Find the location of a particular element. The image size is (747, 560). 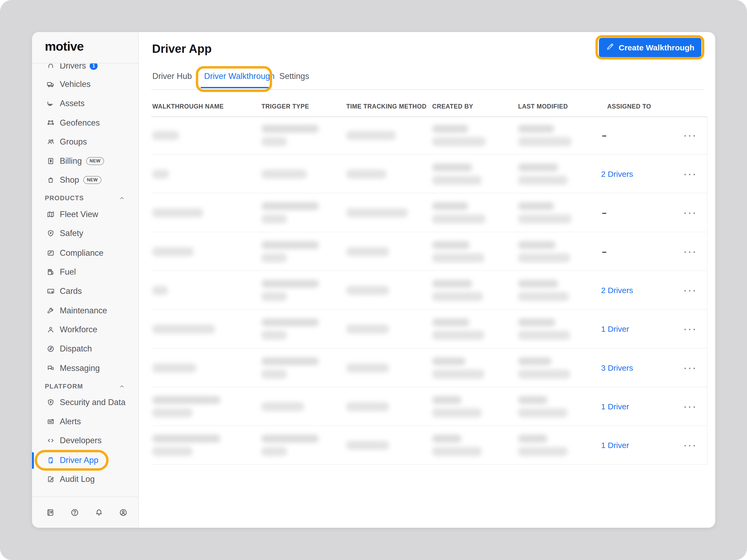

cards-icon is located at coordinates (51, 291).